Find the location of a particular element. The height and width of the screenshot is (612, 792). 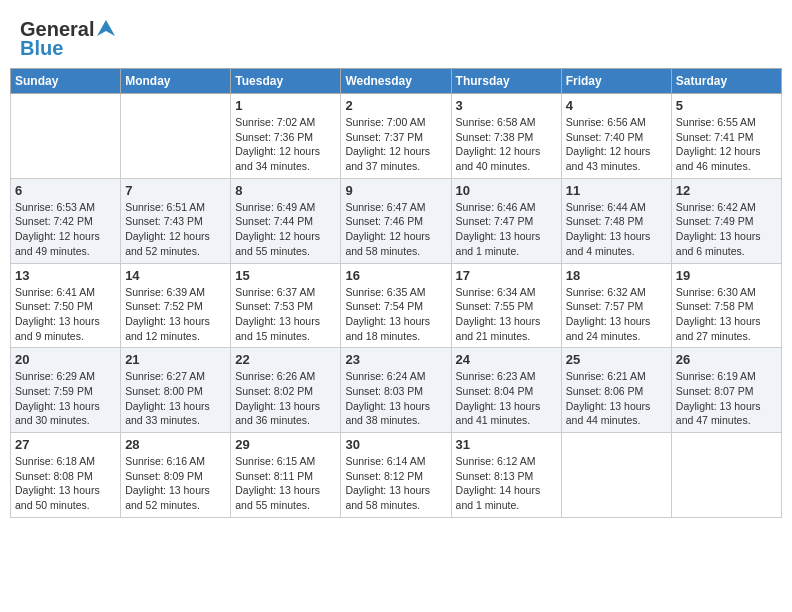

calendar-cell: 6Sunrise: 6:53 AMSunset: 7:42 PMDaylight… is located at coordinates (66, 220).